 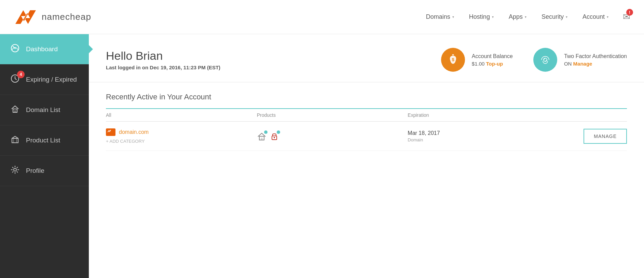 What do you see at coordinates (483, 133) in the screenshot?
I see `expiration-date: Mar 18, 2017` at bounding box center [483, 133].